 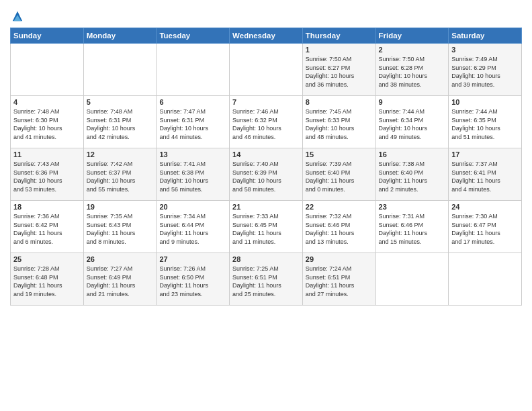 What do you see at coordinates (47, 207) in the screenshot?
I see `day-number: 18` at bounding box center [47, 207].